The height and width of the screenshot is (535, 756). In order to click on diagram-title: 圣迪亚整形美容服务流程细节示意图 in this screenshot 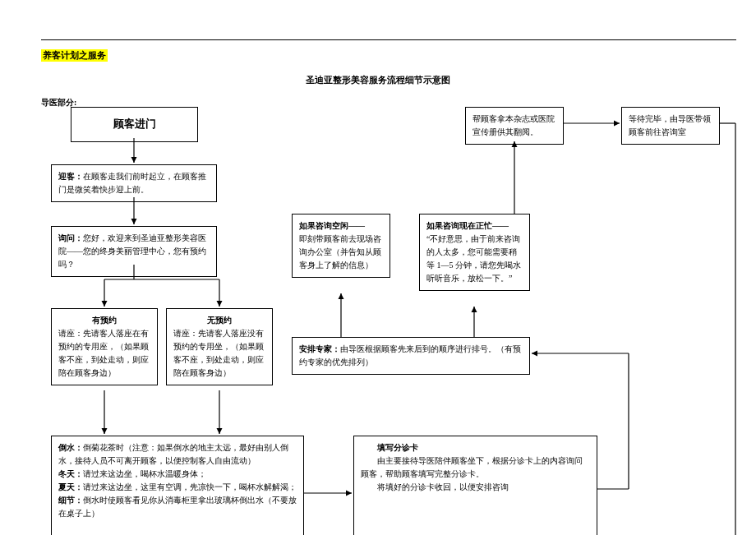, I will do `click(378, 81)`.